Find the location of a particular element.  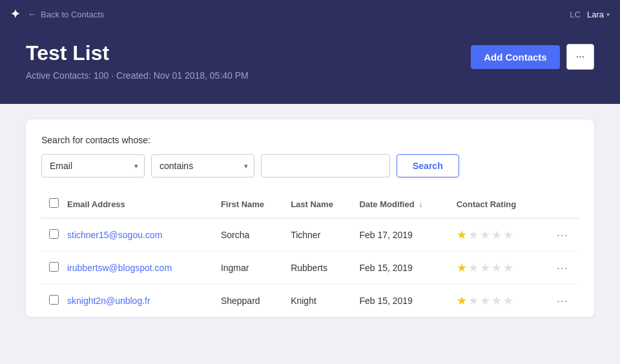

more-options-button: ··· is located at coordinates (580, 57).